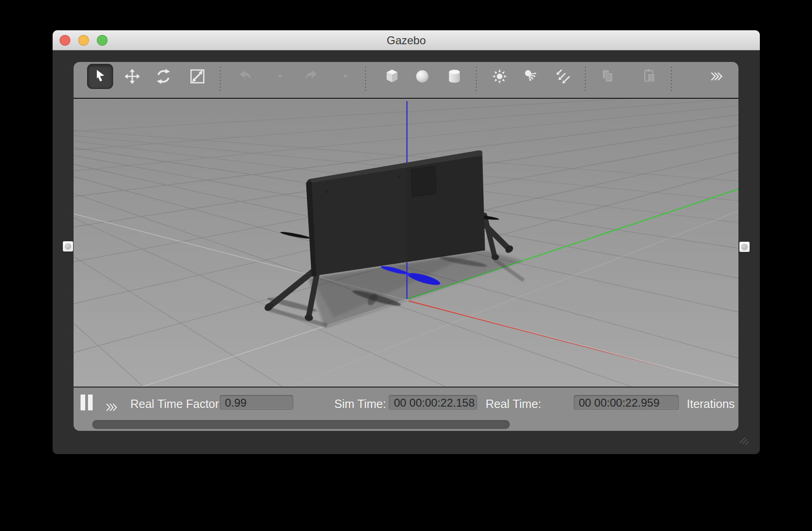 This screenshot has height=531, width=812. Describe the element at coordinates (406, 40) in the screenshot. I see `window-title: Gazebo` at that location.